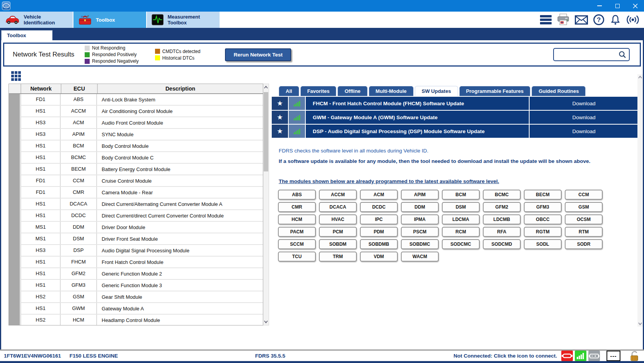  What do you see at coordinates (461, 195) in the screenshot?
I see `module-button-bcm: BCM` at bounding box center [461, 195].